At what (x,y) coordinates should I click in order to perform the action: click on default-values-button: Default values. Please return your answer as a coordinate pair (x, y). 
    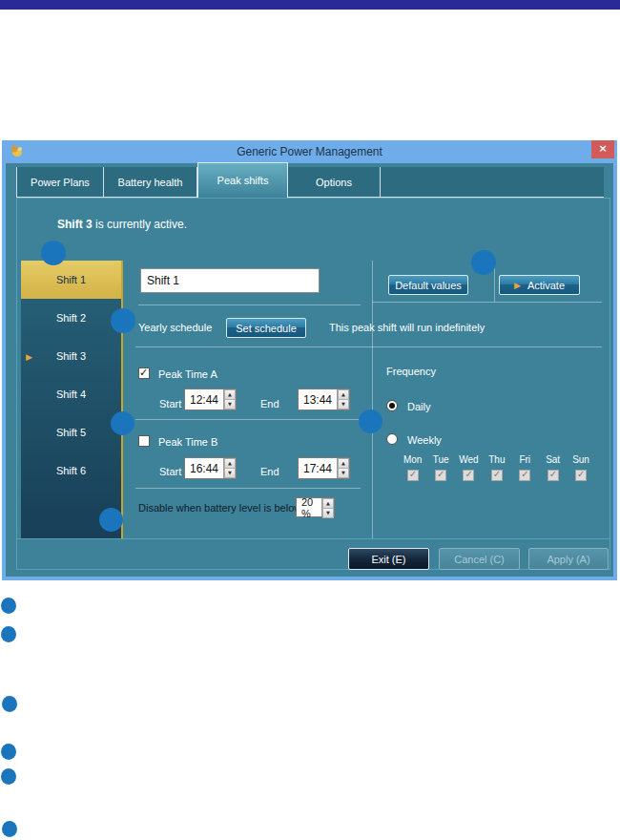
    Looking at the image, I should click on (428, 284).